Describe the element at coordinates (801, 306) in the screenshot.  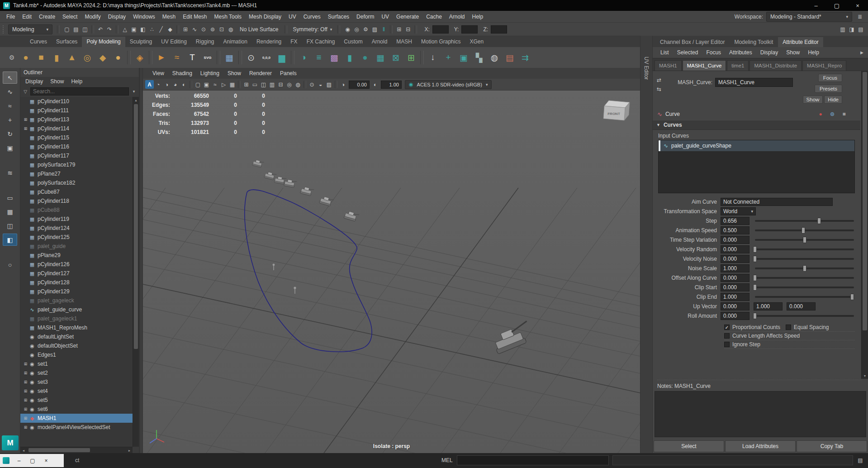
I see `up-vector-z-field: 0.000` at that location.